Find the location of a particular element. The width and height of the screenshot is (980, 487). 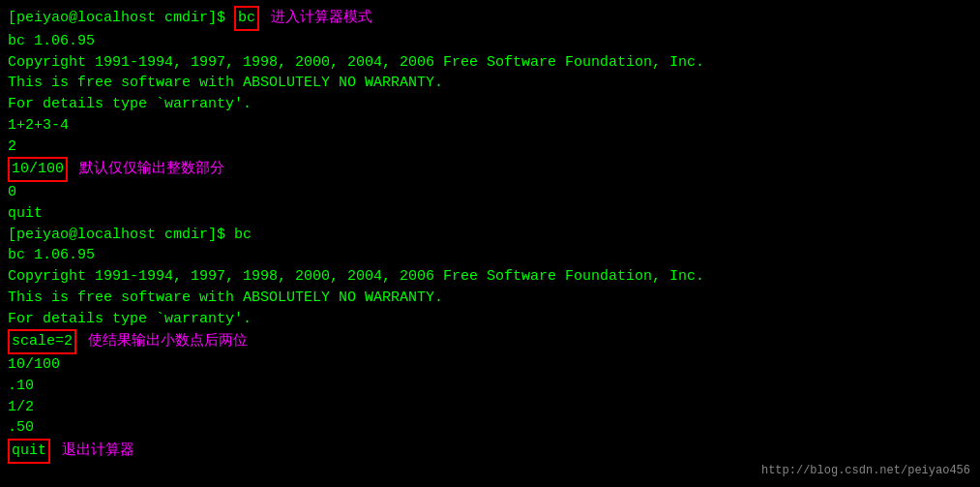

copyright-text-2: Copyright 1991-1994, 1997, 1998, 2000, 2… is located at coordinates (356, 277).